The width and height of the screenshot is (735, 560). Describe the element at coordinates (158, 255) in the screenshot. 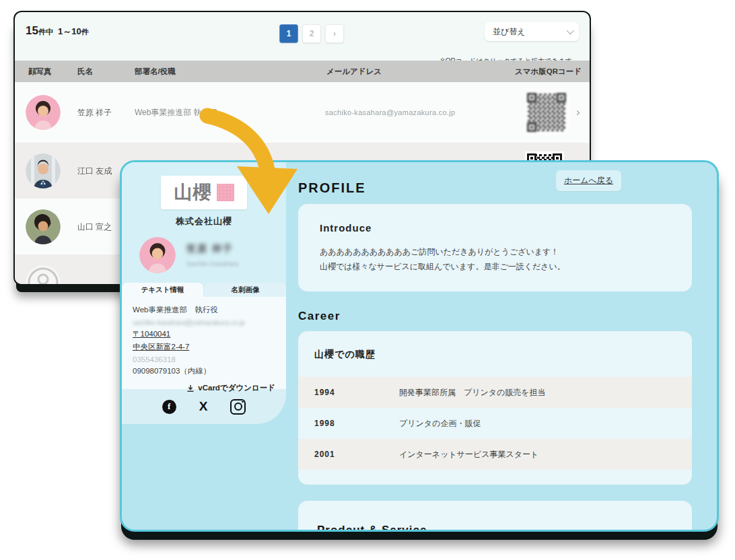

I see `profile-avatar` at that location.